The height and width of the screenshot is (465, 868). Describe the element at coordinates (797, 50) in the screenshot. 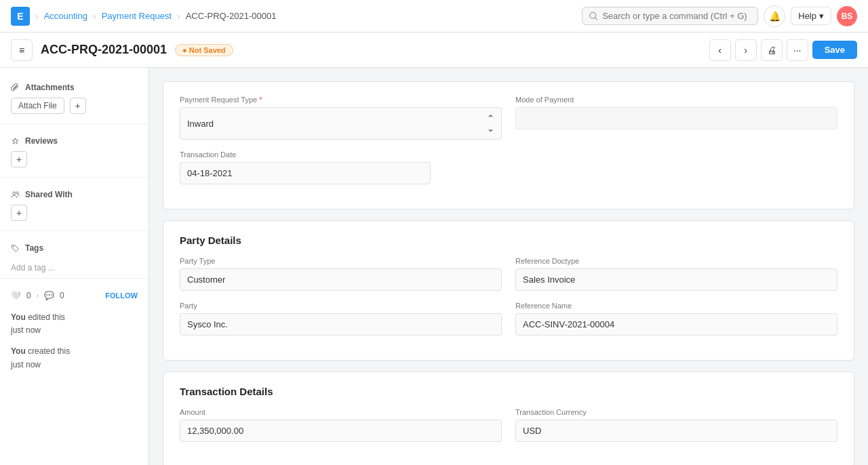

I see `more-options-button: ···` at that location.